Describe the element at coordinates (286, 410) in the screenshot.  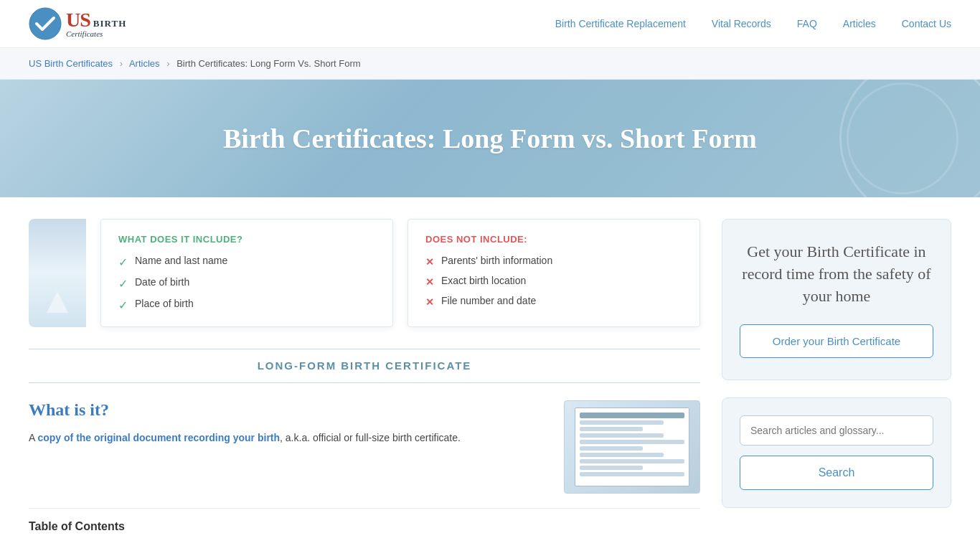
I see `what-is-it-heading: What is it?` at that location.